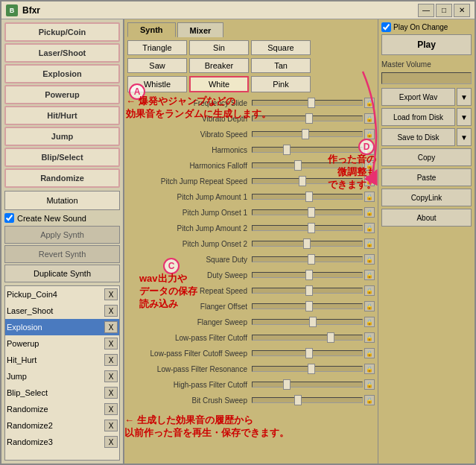 This screenshot has width=476, height=465. Describe the element at coordinates (63, 95) in the screenshot. I see `btn-powerup: Powerup` at that location.